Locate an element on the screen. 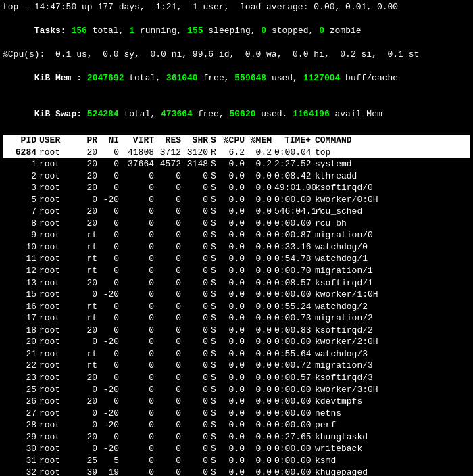  tasks-text1: total, is located at coordinates (108, 31).